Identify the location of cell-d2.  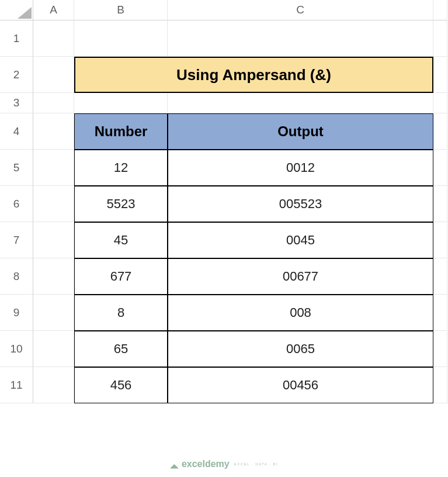
(440, 75).